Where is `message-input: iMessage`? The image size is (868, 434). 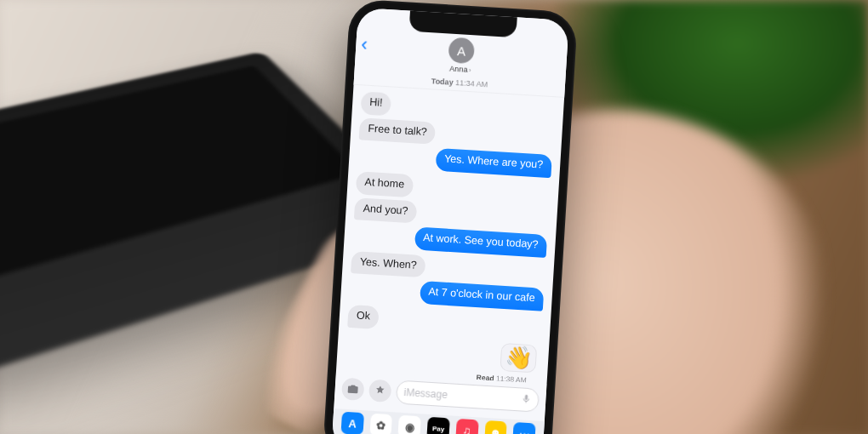 message-input: iMessage is located at coordinates (468, 397).